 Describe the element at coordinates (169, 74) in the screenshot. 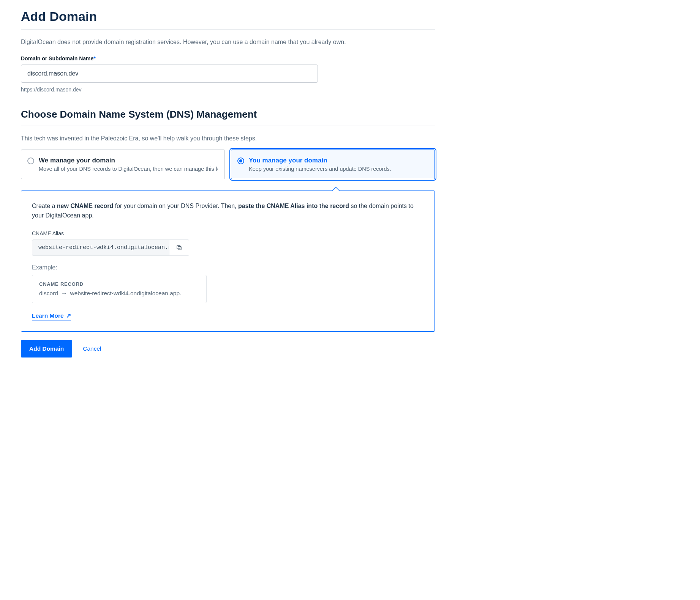

I see `domain-input` at that location.